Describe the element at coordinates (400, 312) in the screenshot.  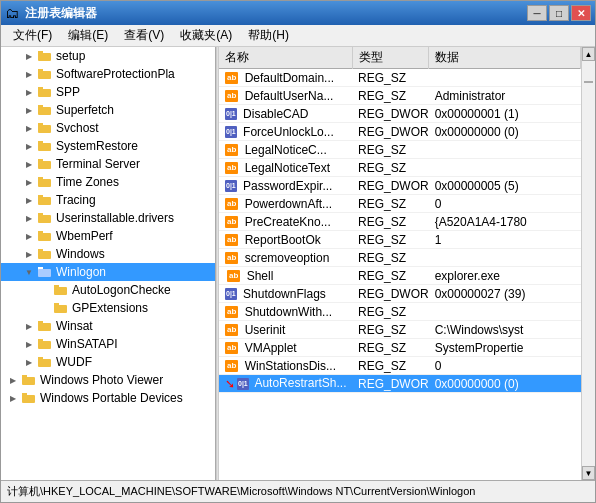
I see `table-row: ab ShutdownWith...REG_SZ` at that location.